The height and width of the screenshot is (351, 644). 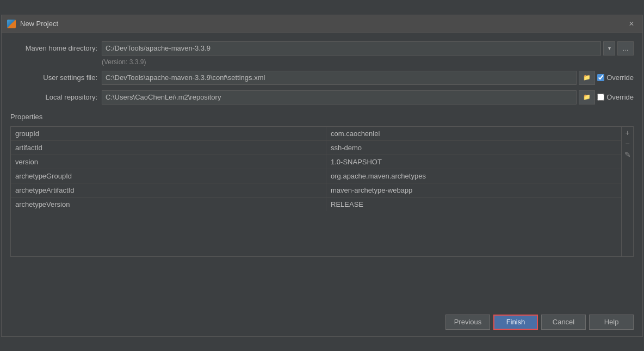 What do you see at coordinates (54, 97) in the screenshot?
I see `local-repo-label: Local repository:` at bounding box center [54, 97].